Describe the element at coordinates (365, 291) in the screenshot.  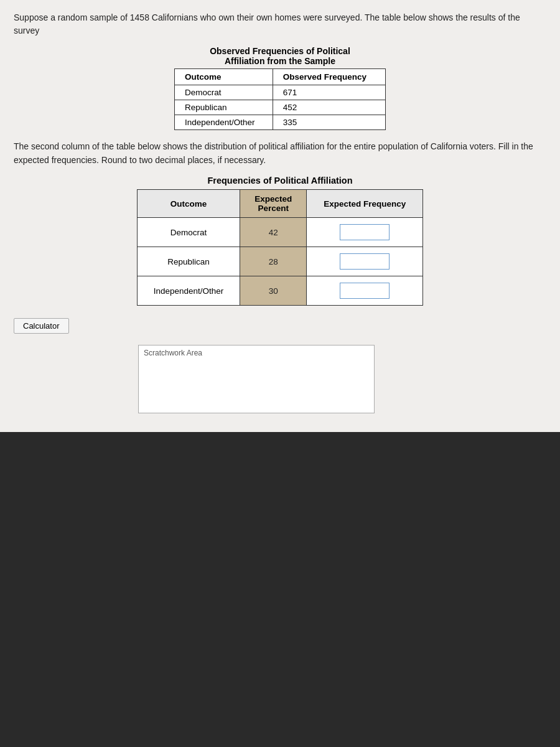
I see `independent-expected-input` at that location.